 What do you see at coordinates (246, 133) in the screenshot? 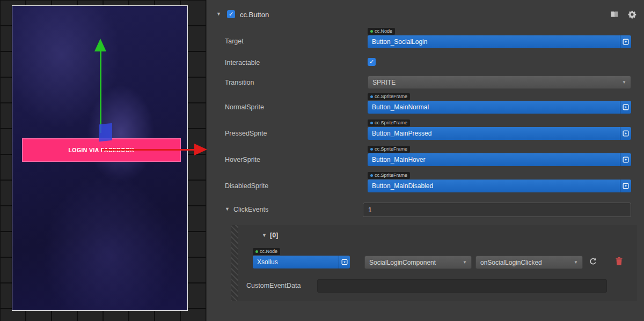
I see `pressed-sprite-label: PressedSprite` at bounding box center [246, 133].